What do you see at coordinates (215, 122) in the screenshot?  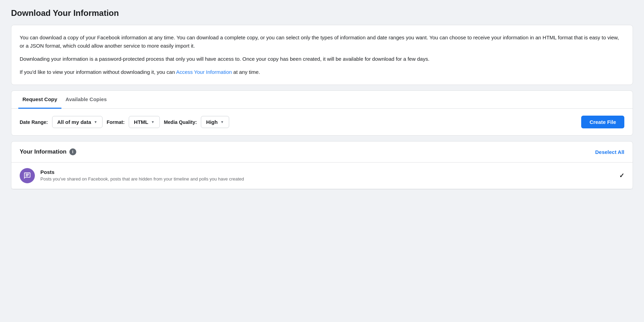 I see `media-quality-dropdown: High ▼` at bounding box center [215, 122].